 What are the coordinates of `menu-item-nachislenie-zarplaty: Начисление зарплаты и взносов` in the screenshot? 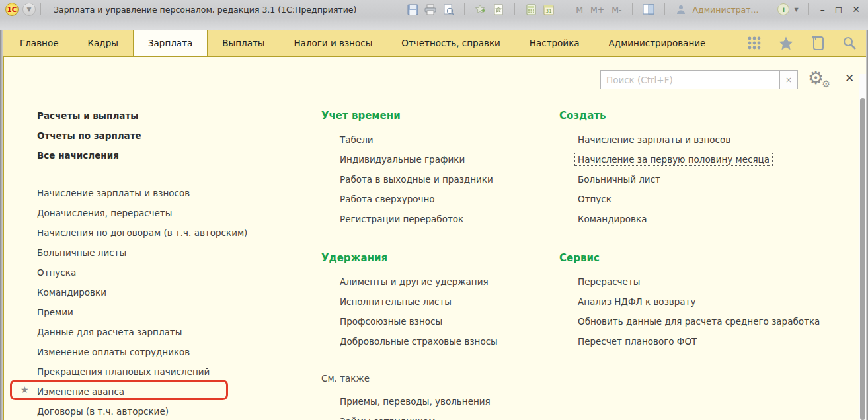 It's located at (142, 193).